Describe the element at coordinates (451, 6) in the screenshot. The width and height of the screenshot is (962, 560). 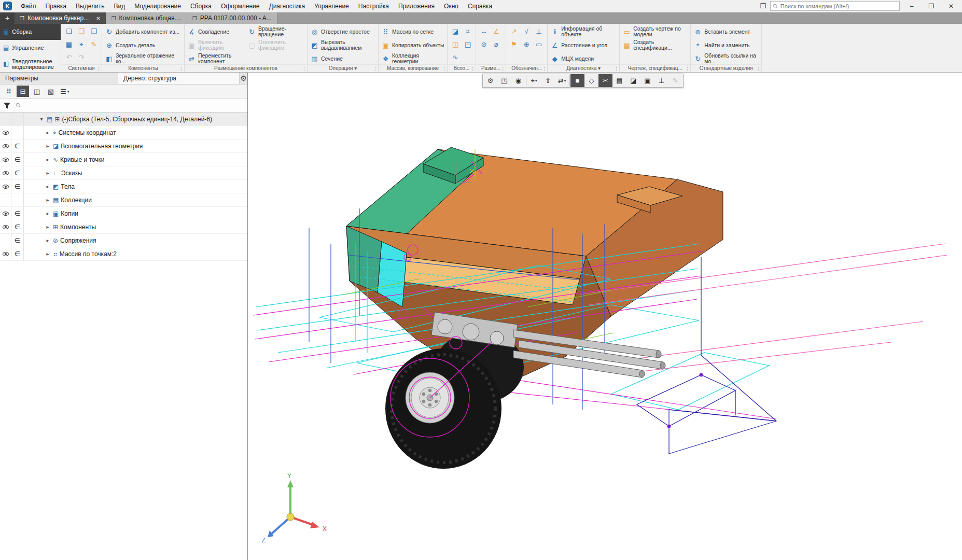
I see `menu-item-window: Окно` at that location.